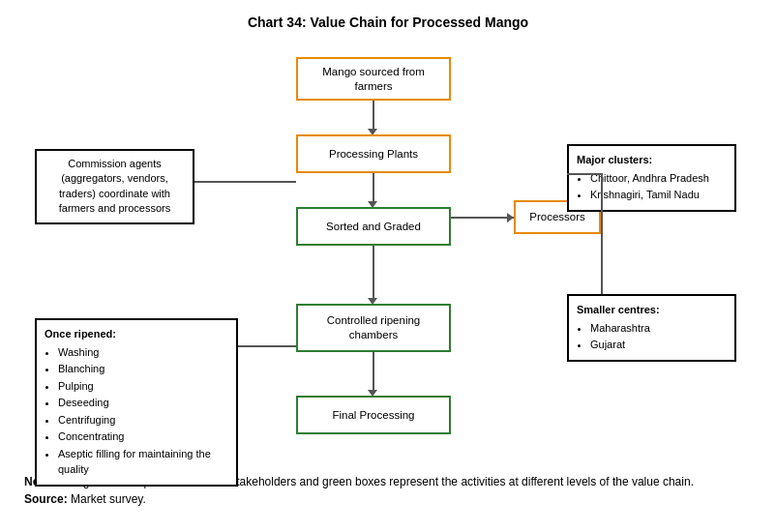 This screenshot has width=776, height=532. I want to click on chart-title: Chart 34: Value Chain for Processed Mang…, so click(388, 22).